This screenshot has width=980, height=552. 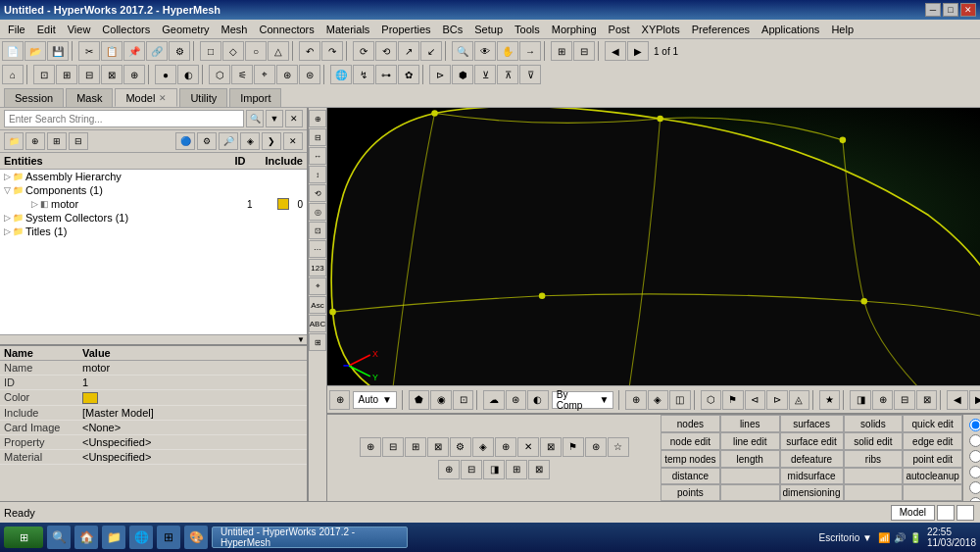 What do you see at coordinates (733, 400) in the screenshot?
I see `vp-btn-11: ⚑` at bounding box center [733, 400].